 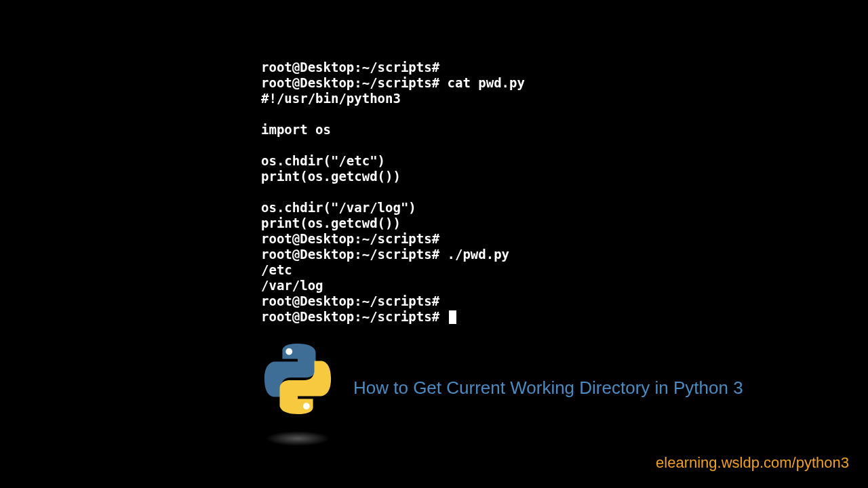 What do you see at coordinates (323, 161) in the screenshot?
I see `terminal-line: os.chdir("/etc")` at bounding box center [323, 161].